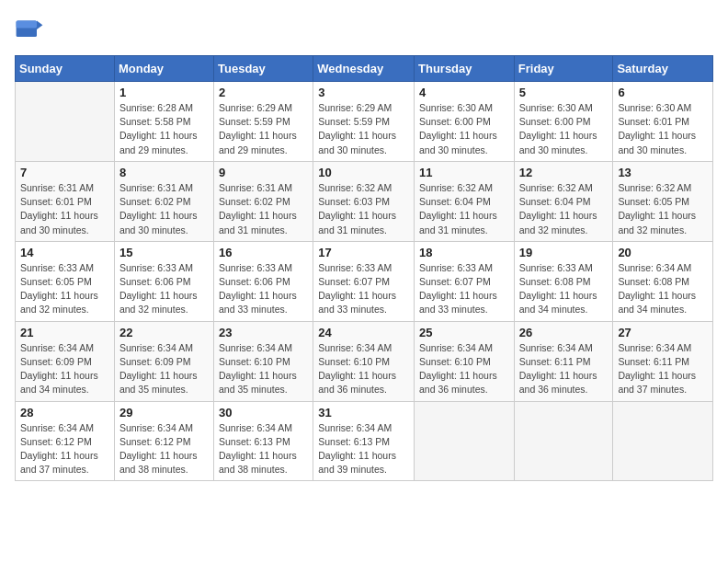 Image resolution: width=728 pixels, height=563 pixels. Describe the element at coordinates (364, 201) in the screenshot. I see `week-row-2: 7Sunrise: 6:31 AM Sunset: 6:01 PM Daylig…` at that location.